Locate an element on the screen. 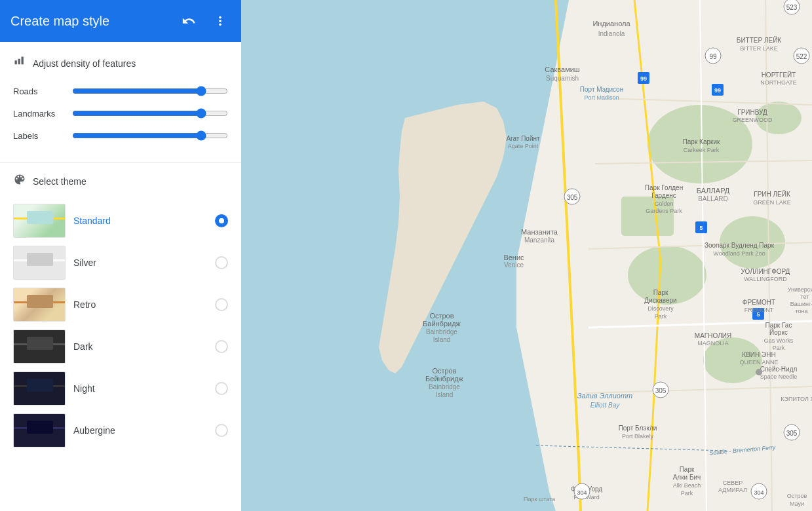 The image size is (812, 511). svg-text: Бейнбридж is located at coordinates (444, 379).